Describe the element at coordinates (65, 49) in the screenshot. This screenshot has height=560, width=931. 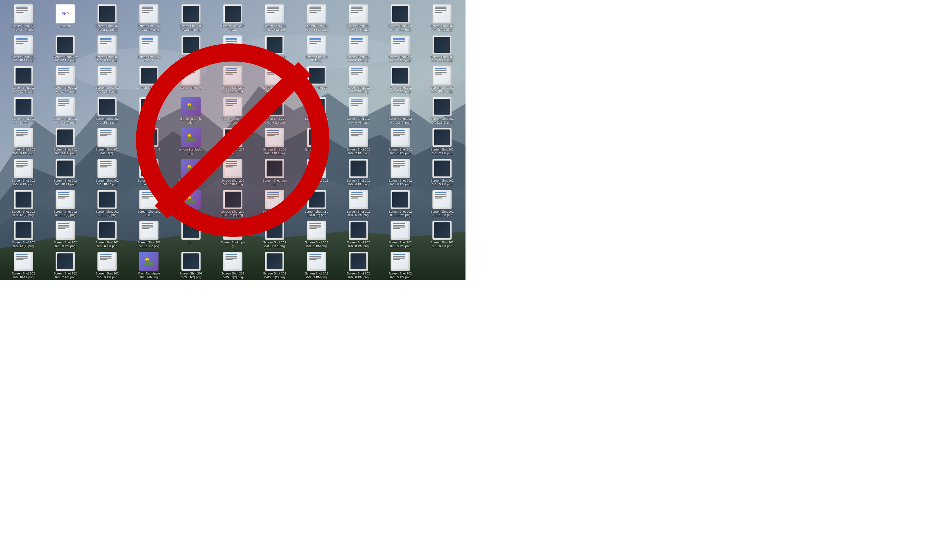
I see `desktop-icon: Screen Shot 2020-0...8 AM.png` at that location.